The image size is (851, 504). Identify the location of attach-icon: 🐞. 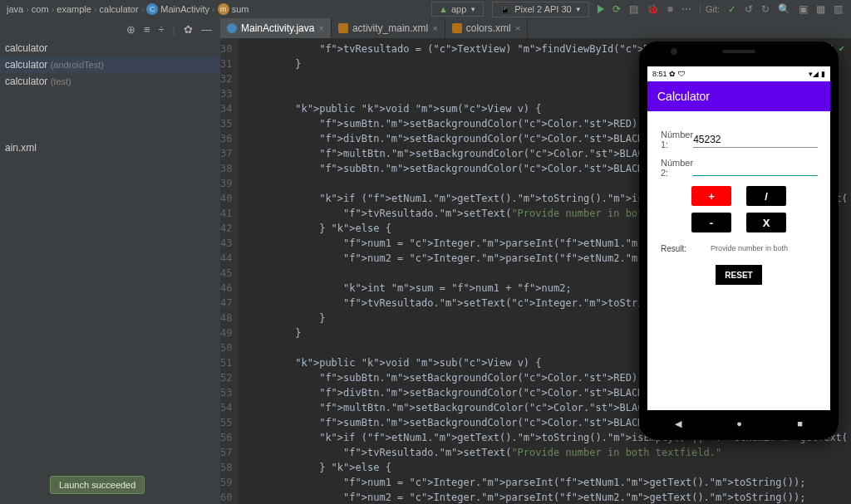
(653, 9).